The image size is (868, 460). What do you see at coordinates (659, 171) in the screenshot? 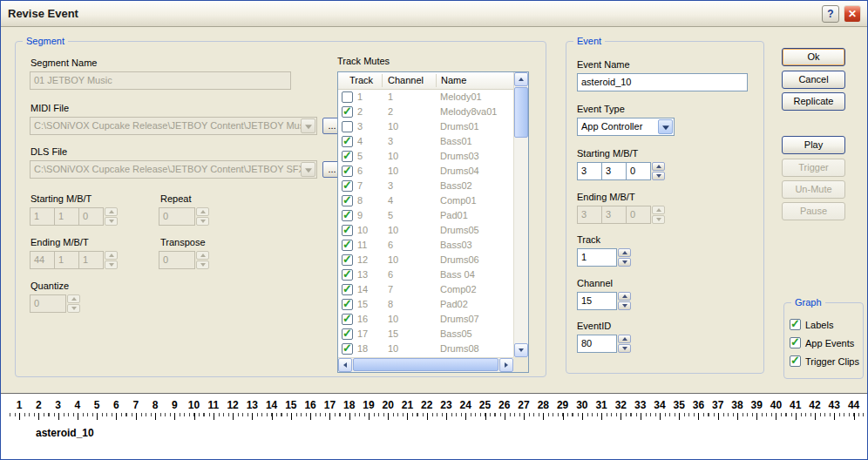
I see `event-starting-spinner` at bounding box center [659, 171].